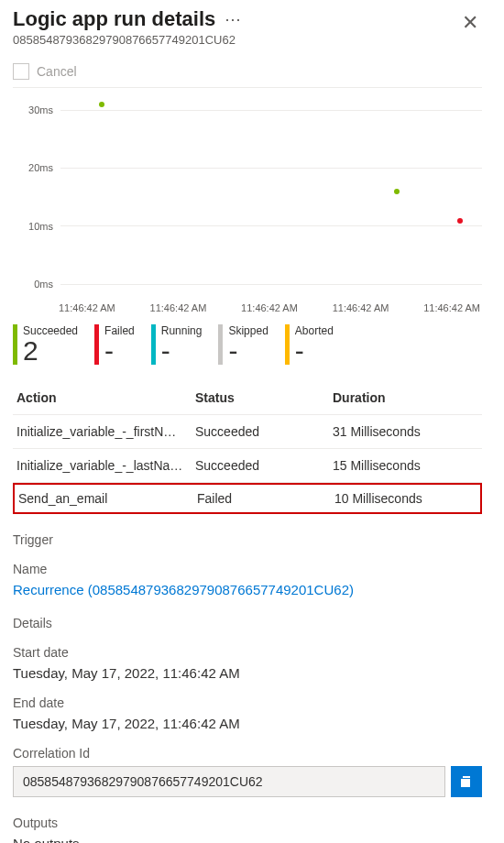 Image resolution: width=504 pixels, height=843 pixels. I want to click on chart-gridline: 20ms, so click(252, 168).